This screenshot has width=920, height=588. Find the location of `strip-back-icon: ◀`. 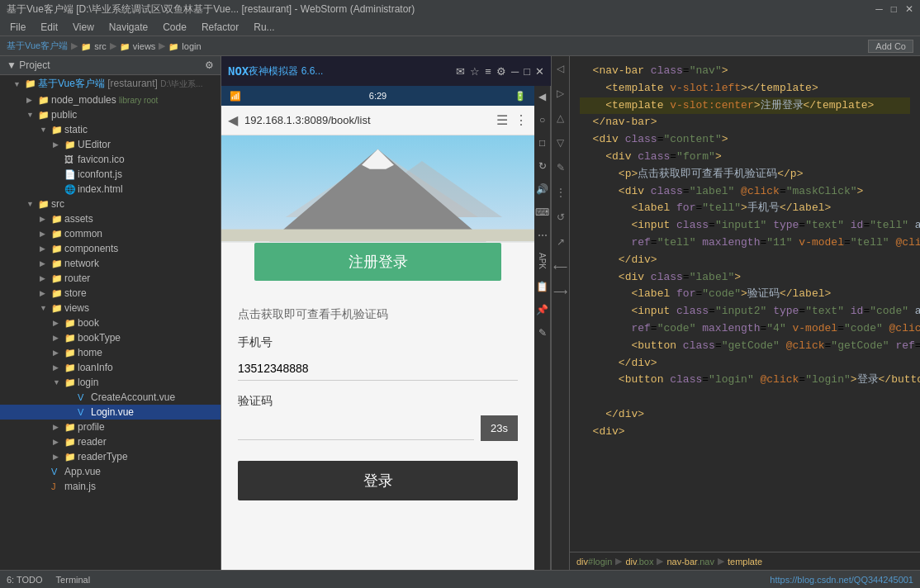

strip-back-icon: ◀ is located at coordinates (542, 97).